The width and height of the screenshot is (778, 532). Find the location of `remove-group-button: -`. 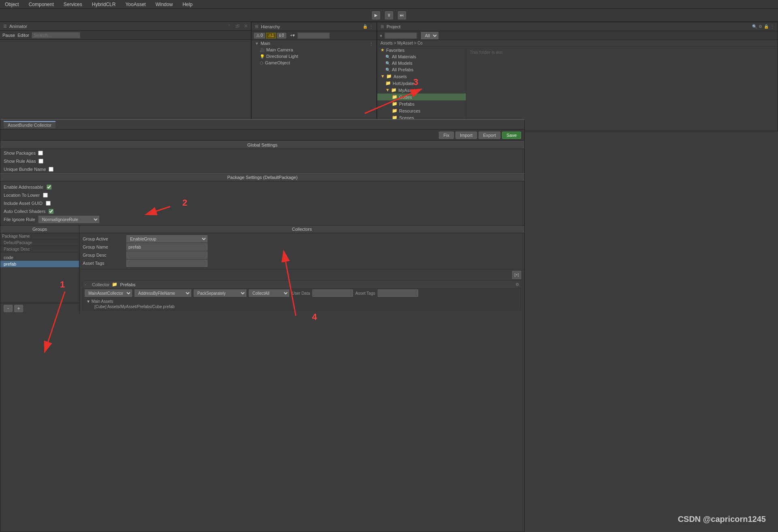

remove-group-button: - is located at coordinates (8, 309).